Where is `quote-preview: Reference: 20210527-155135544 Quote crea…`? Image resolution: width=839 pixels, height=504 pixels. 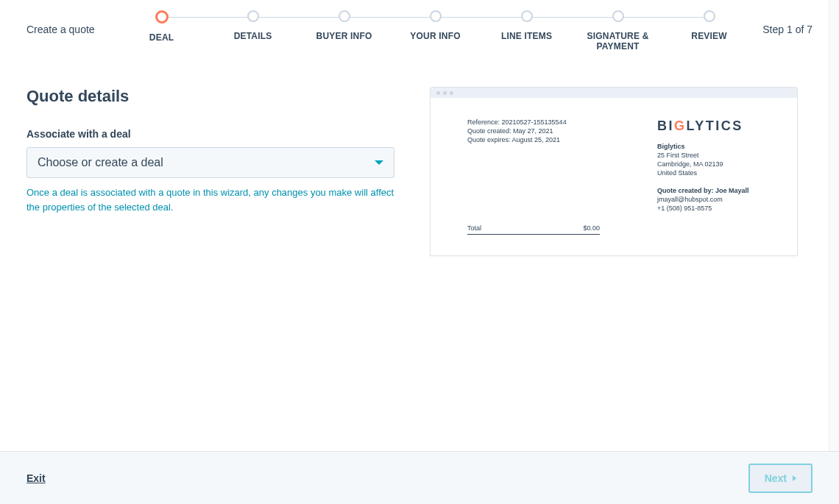 quote-preview: Reference: 20210527-155135544 Quote crea… is located at coordinates (614, 171).